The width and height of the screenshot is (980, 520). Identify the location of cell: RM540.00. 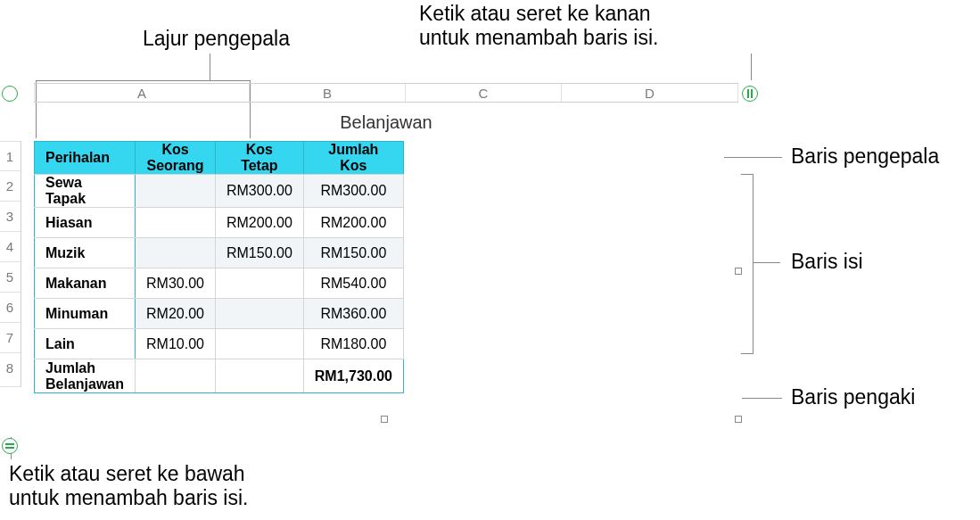
(353, 284).